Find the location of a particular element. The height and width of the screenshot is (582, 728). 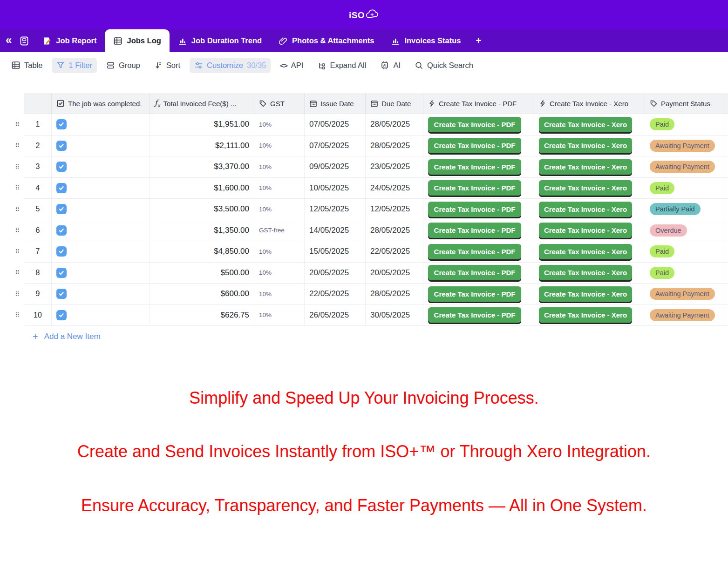

invoiced-fee-cell: $1,350.00 is located at coordinates (202, 231).